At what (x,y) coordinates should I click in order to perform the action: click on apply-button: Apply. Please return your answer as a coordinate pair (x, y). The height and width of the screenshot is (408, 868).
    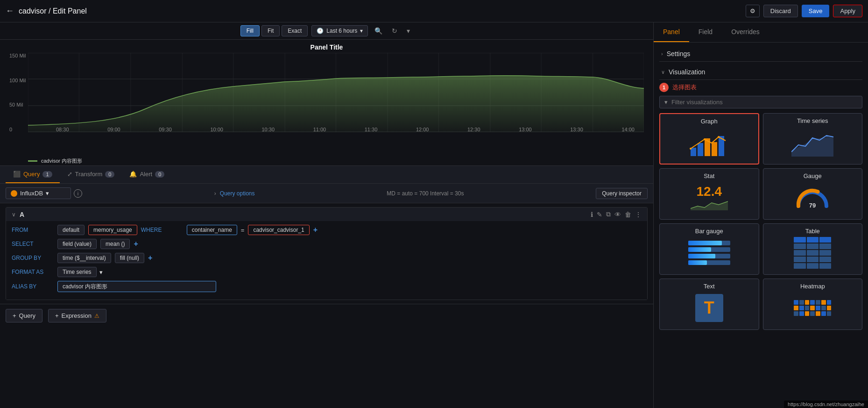
    Looking at the image, I should click on (848, 11).